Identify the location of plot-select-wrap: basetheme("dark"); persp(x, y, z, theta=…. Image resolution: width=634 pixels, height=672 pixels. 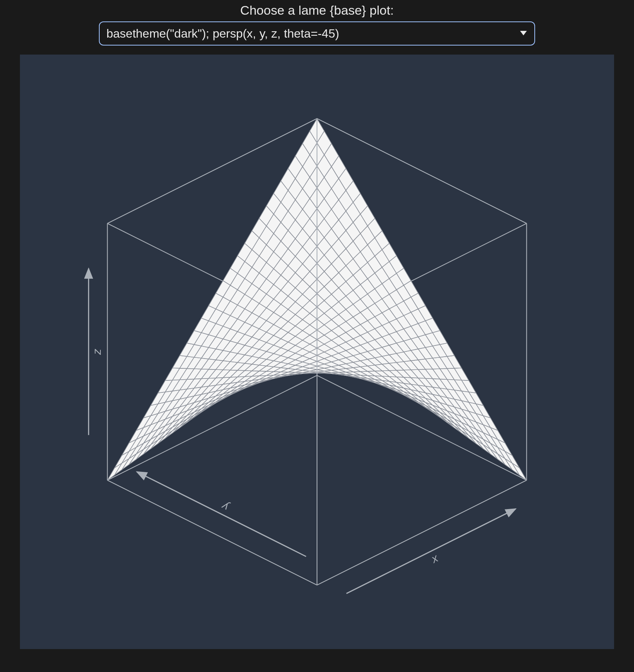
(317, 33).